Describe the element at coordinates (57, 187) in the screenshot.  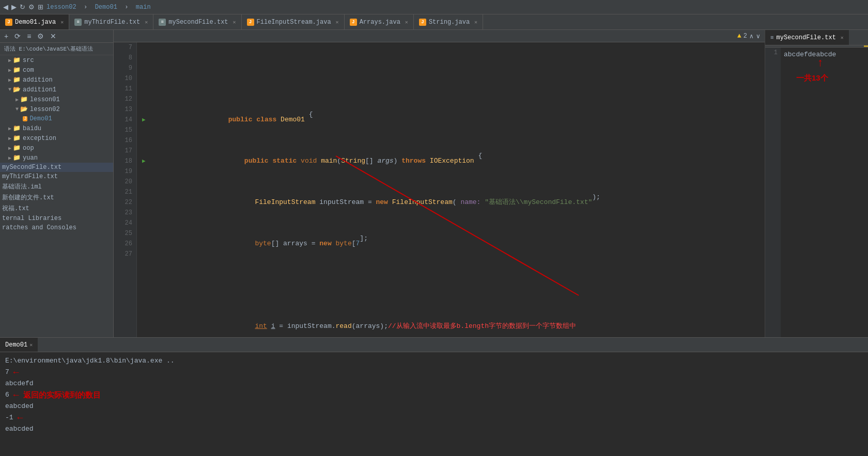
I see `sidebar-item-jichu: 基础语法.iml` at that location.